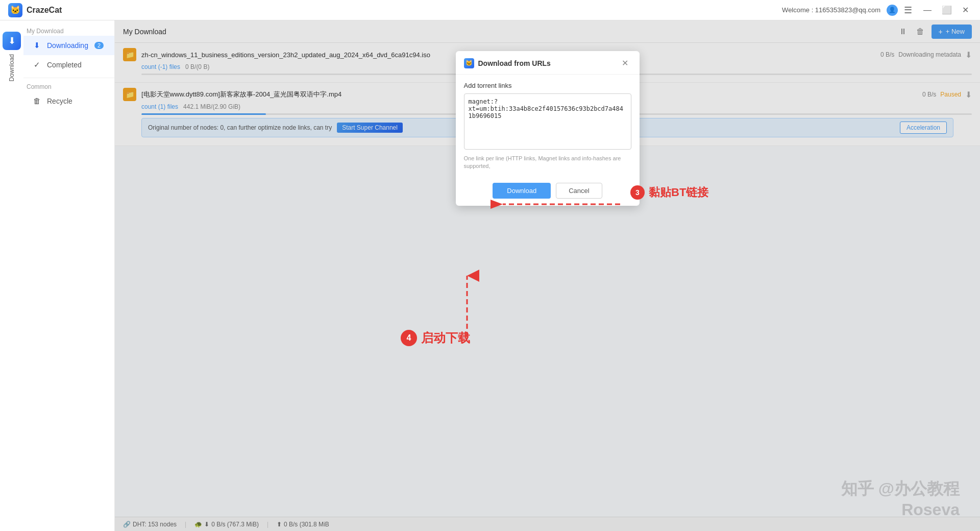 The image size is (980, 531). What do you see at coordinates (831, 10) in the screenshot?
I see `user-welcome: Welcome : 1165353823@qq.com` at bounding box center [831, 10].